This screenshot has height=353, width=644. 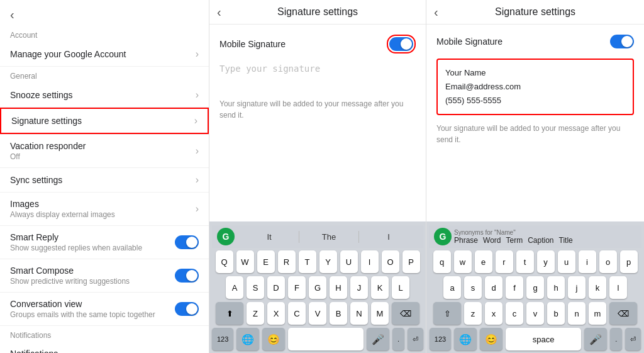 What do you see at coordinates (359, 288) in the screenshot?
I see `key-j: J` at bounding box center [359, 288].